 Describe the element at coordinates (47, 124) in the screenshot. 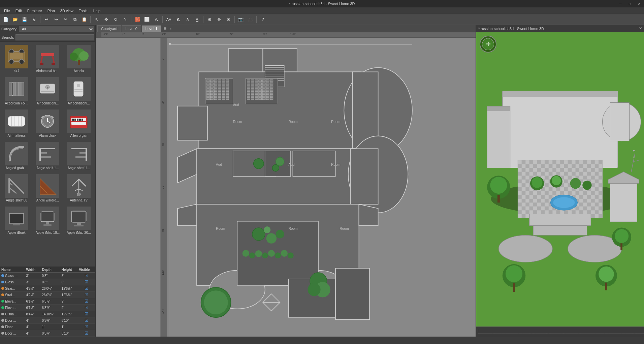

I see `furniture-item-alarmclock: Alarm clock` at that location.